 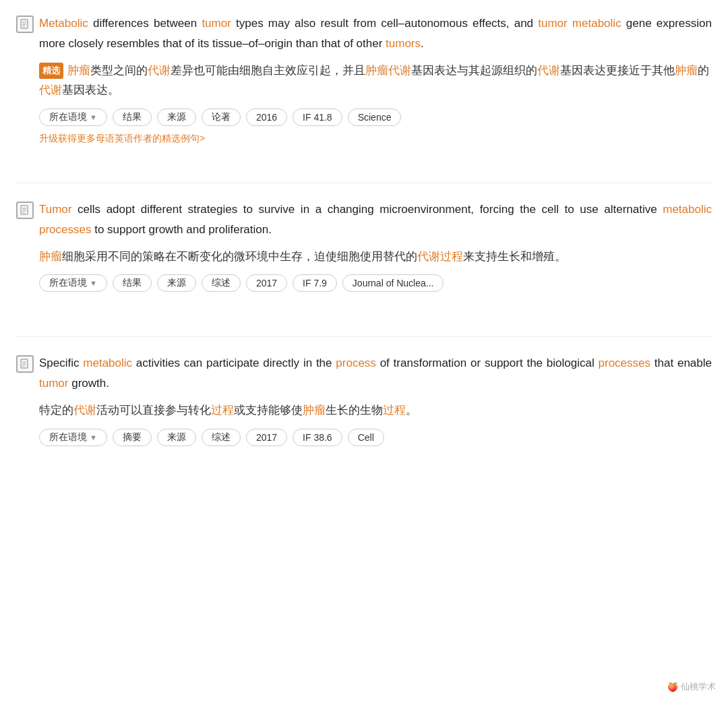 What do you see at coordinates (375, 34) in the screenshot?
I see `en-text-1: Metabolic differences between tumor type…` at bounding box center [375, 34].